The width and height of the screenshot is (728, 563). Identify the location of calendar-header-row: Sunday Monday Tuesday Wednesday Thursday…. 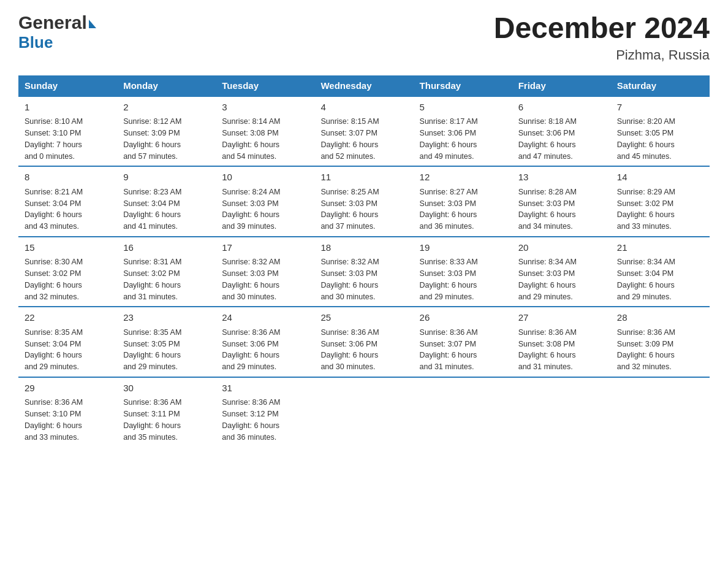
(364, 86).